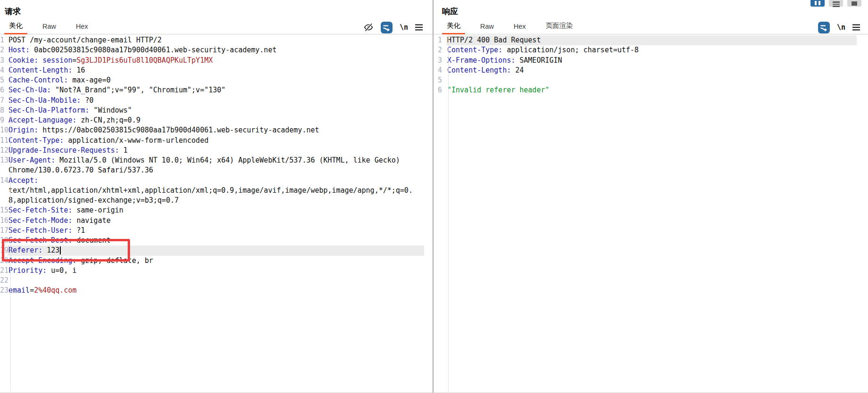 The image size is (868, 393). I want to click on code-text: HTTP/2 400 Bad Request, so click(651, 41).